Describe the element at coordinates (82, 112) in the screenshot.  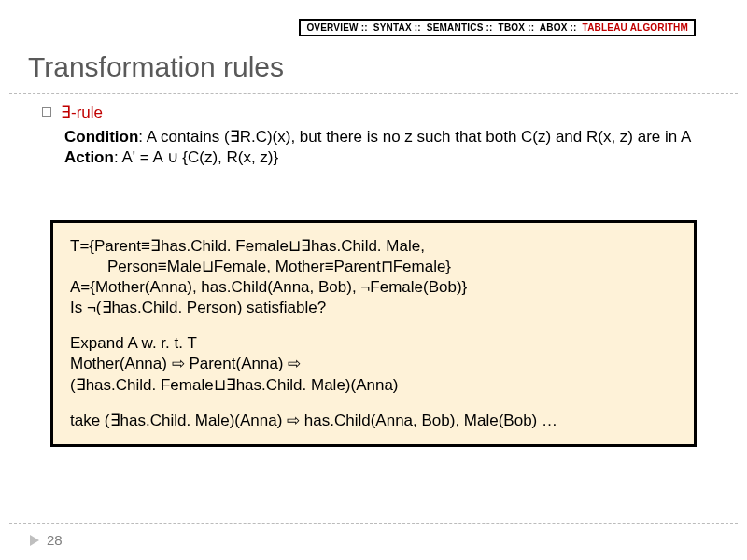
I see `rule-name: ∃-rule` at that location.